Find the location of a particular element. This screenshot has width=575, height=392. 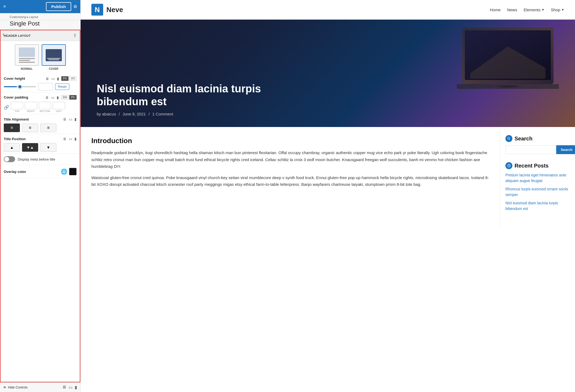

mobile-icon-padding: ▮ is located at coordinates (58, 97).